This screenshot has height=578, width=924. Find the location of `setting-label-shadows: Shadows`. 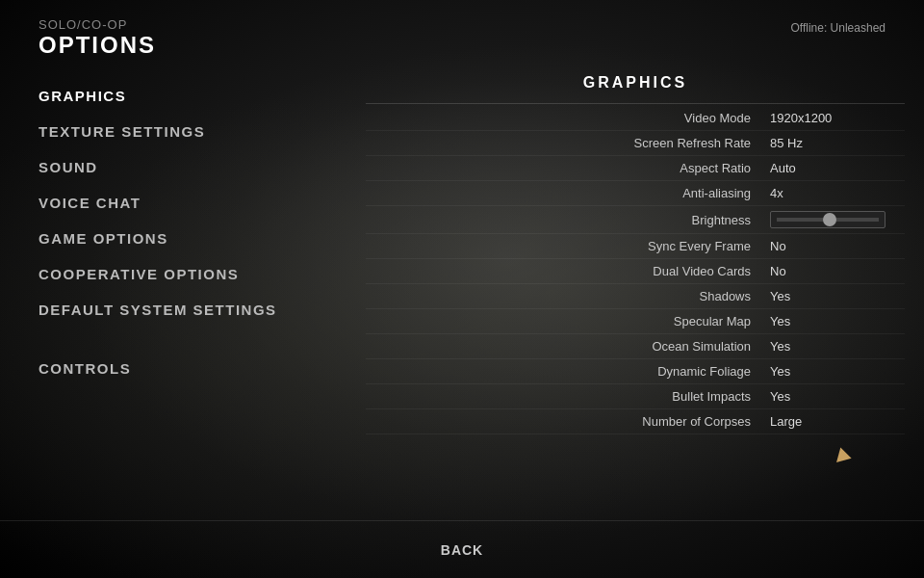

setting-label-shadows: Shadows is located at coordinates (568, 297).